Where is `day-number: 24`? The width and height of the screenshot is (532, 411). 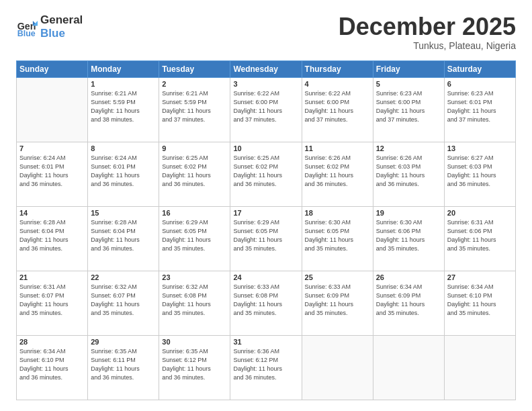 day-number: 24 is located at coordinates (266, 277).